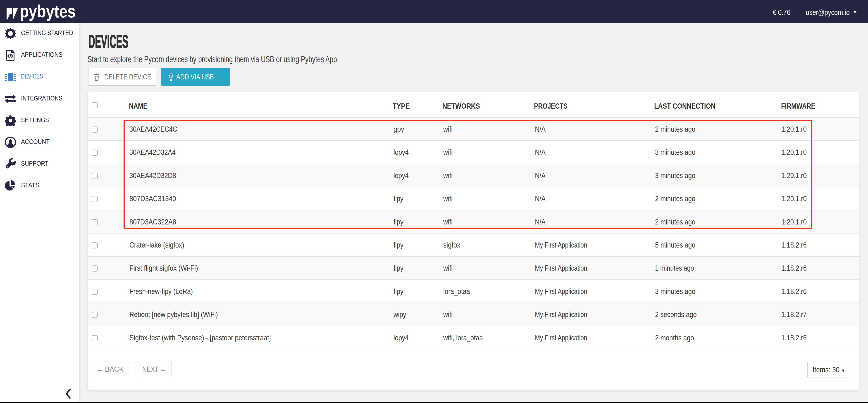 The height and width of the screenshot is (403, 868). Describe the element at coordinates (108, 41) in the screenshot. I see `svg-text: DEVICES` at that location.